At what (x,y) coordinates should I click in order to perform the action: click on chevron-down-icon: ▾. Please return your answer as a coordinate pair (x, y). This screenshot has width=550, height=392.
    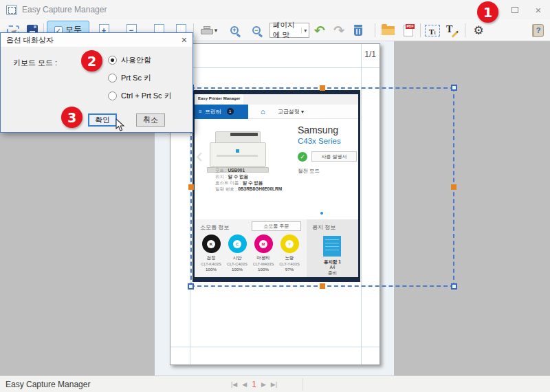
    Looking at the image, I should click on (305, 30).